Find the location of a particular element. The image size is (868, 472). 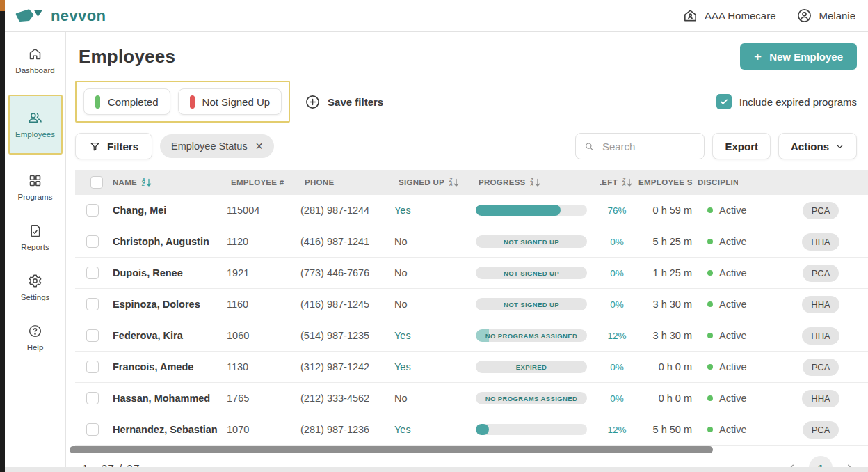

employee-name: Christoph, Augustin is located at coordinates (168, 242).